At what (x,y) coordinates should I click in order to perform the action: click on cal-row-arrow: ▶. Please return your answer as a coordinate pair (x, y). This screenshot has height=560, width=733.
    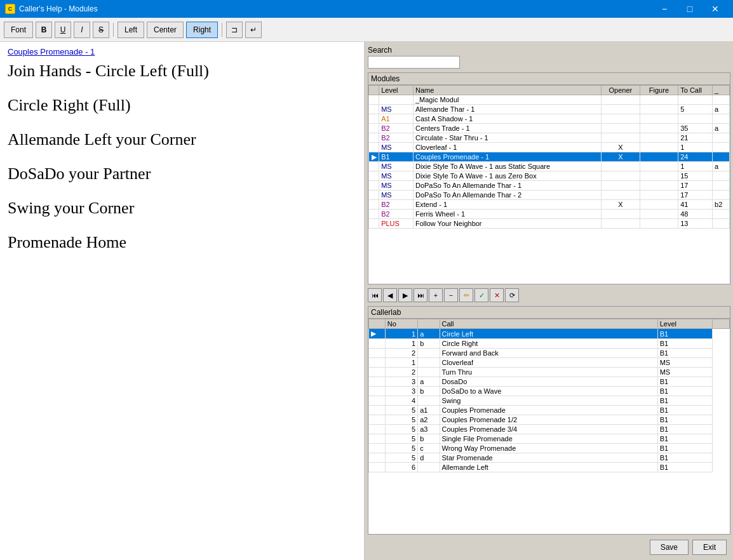
    Looking at the image, I should click on (377, 334).